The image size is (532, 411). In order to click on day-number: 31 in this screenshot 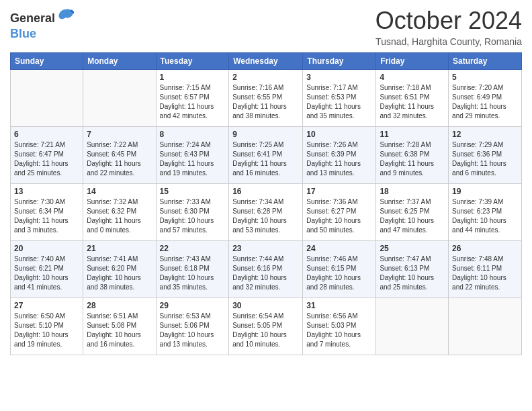, I will do `click(339, 306)`.